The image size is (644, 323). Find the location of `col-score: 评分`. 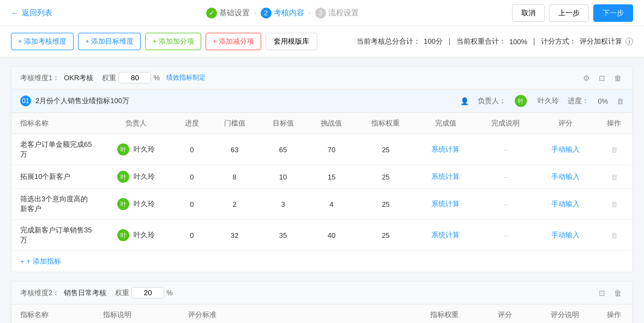

col-score: 评分 is located at coordinates (565, 123).